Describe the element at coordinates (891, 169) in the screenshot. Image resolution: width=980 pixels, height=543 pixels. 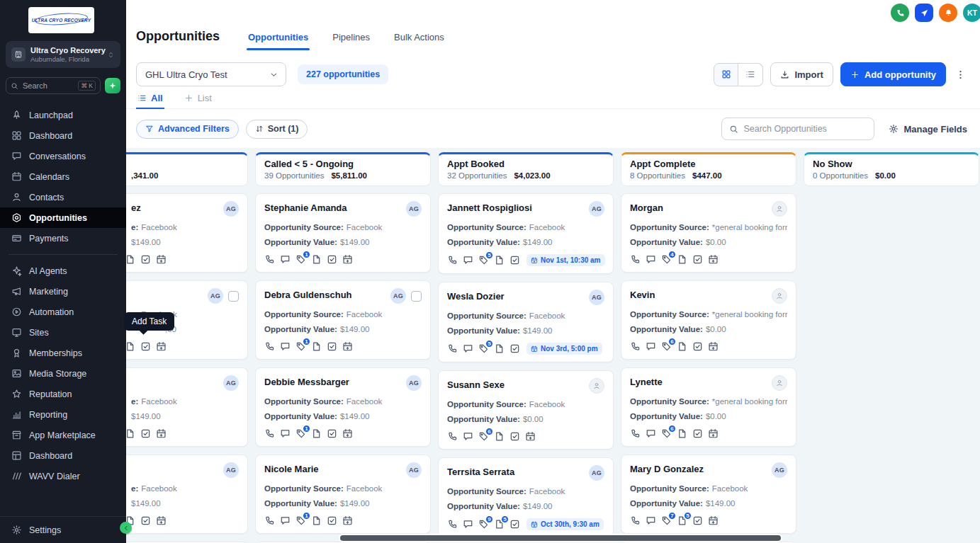
I see `column-header: No Show 0 Opportunities $0.00` at that location.